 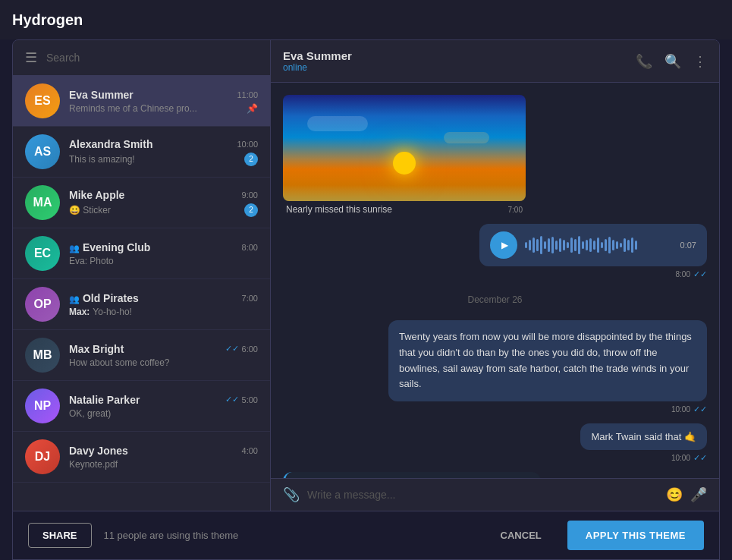 What do you see at coordinates (643, 443) in the screenshot?
I see `message-text: Mark Twain said that 🤙 10:00 ✓✓` at bounding box center [643, 443].